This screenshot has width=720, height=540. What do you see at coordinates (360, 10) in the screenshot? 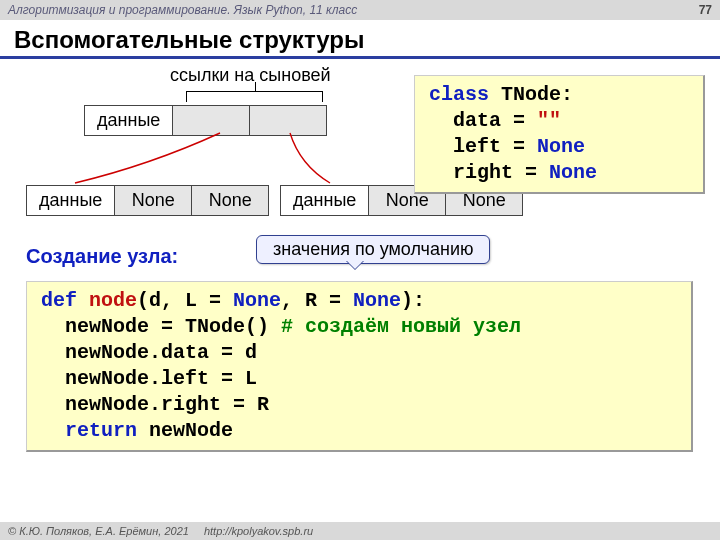
I see `slide-header: Алгоритмизация и программирование. Язык …` at bounding box center [360, 10].